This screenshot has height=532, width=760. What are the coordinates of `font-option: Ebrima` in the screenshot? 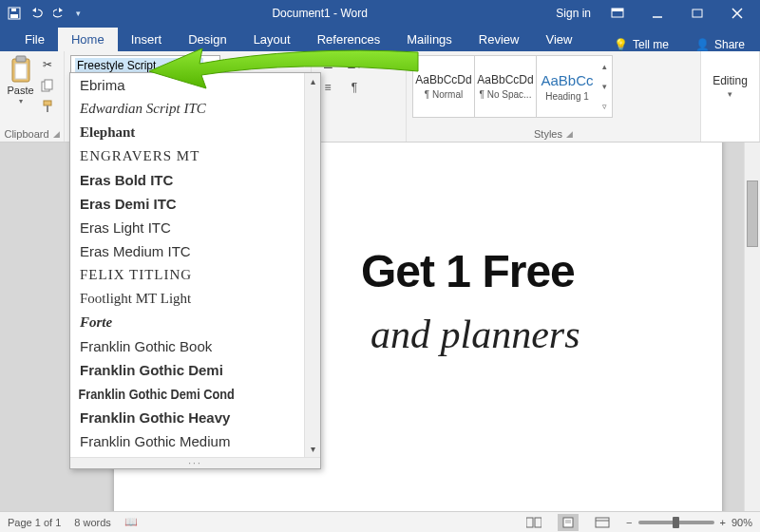 It's located at (196, 86).